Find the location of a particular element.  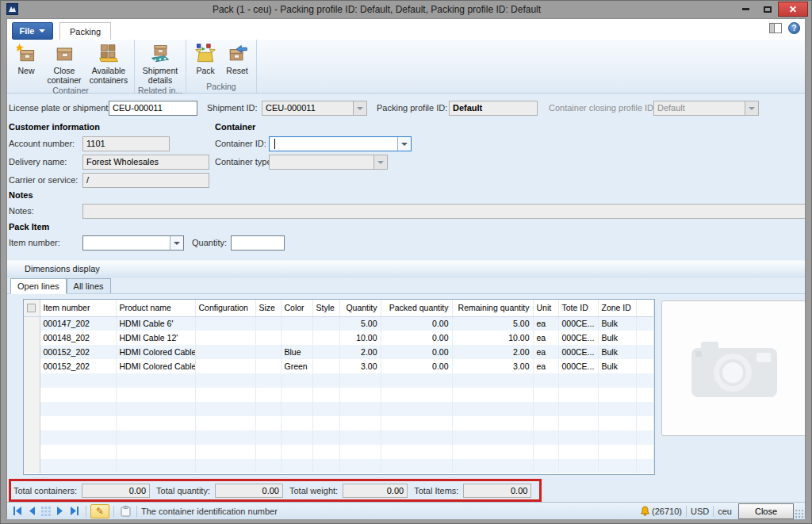

currency-indicator: USD is located at coordinates (699, 511).